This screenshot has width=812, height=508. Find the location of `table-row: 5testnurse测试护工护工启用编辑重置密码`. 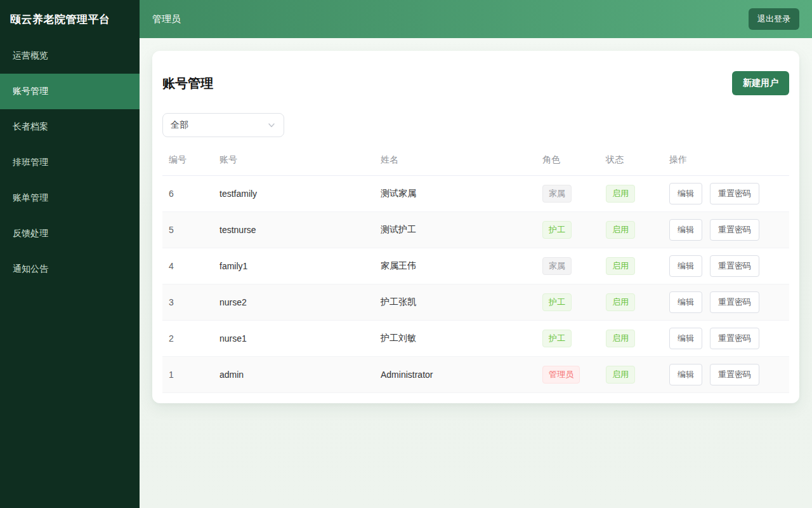

table-row: 5testnurse测试护工护工启用编辑重置密码 is located at coordinates (476, 230).